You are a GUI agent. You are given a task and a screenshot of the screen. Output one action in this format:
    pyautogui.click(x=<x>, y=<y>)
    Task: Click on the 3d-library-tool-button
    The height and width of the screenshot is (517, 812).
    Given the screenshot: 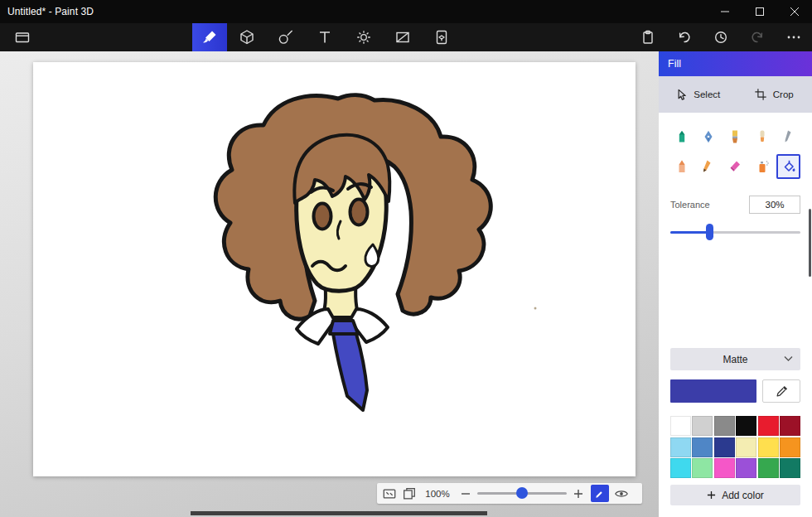 What is the action you would take?
    pyautogui.click(x=441, y=37)
    